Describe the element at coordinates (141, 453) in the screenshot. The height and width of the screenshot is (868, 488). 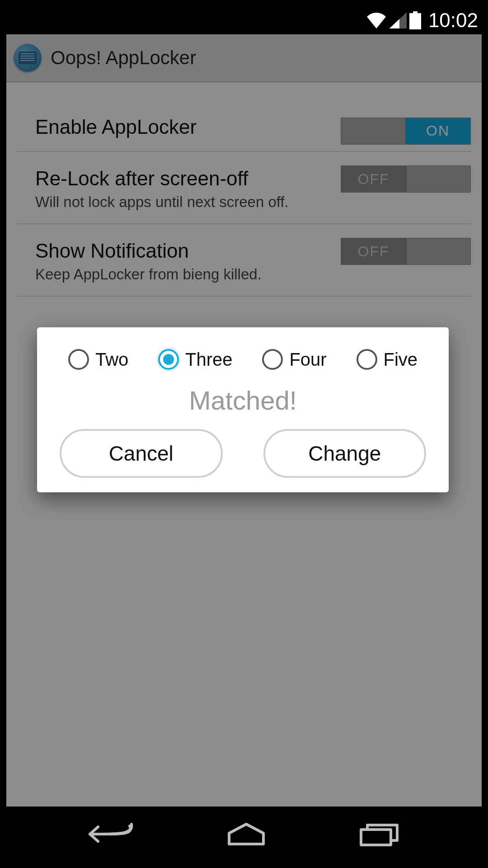
I see `cancel-button: Cancel` at that location.